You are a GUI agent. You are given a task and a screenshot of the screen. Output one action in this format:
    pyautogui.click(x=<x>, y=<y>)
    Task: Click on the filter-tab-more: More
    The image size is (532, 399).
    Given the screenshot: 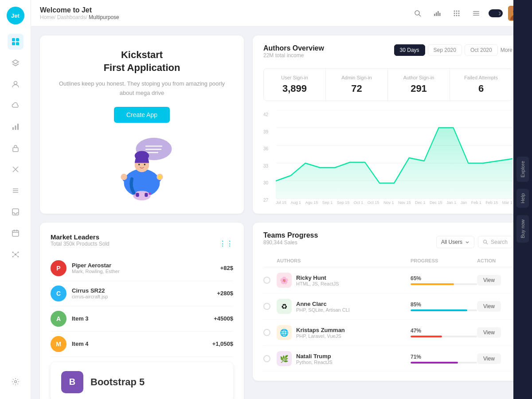 What is the action you would take?
    pyautogui.click(x=506, y=50)
    